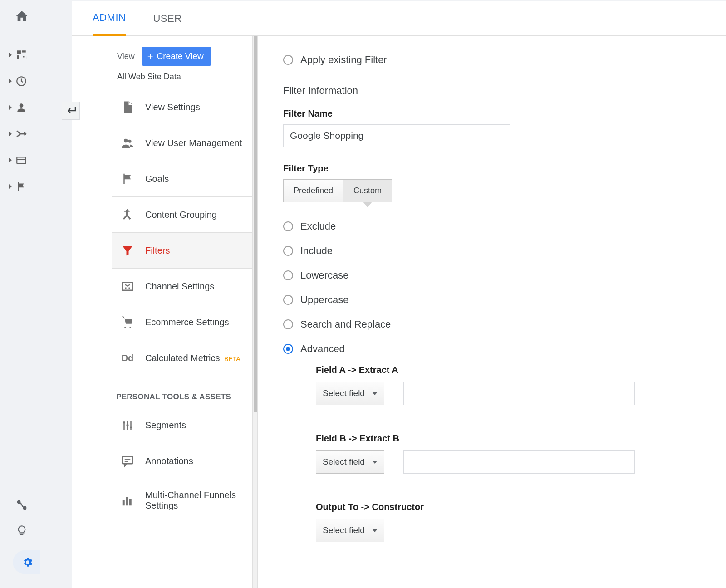 This screenshot has height=588, width=726. What do you see at coordinates (350, 530) in the screenshot?
I see `output-select: Select field` at bounding box center [350, 530].